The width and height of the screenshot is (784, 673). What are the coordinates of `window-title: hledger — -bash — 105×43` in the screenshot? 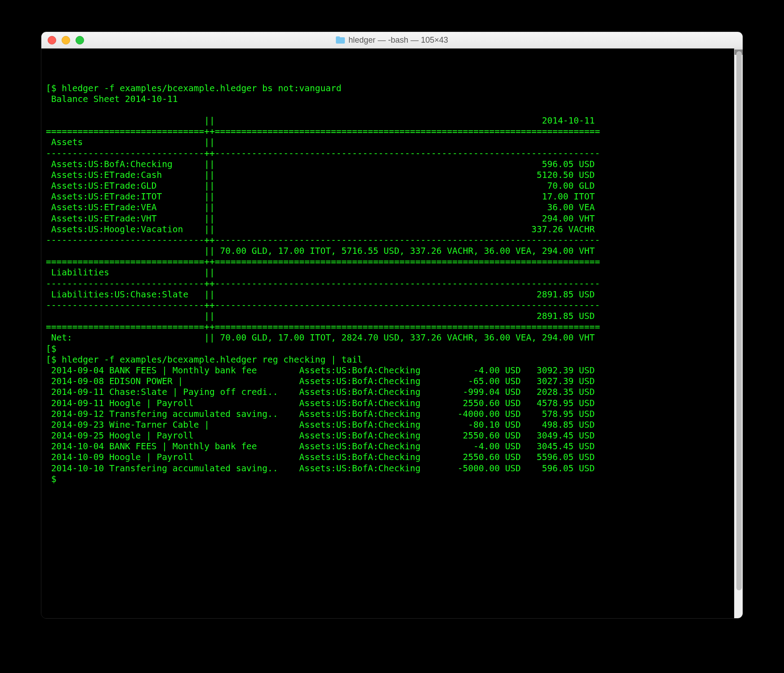 It's located at (398, 40).